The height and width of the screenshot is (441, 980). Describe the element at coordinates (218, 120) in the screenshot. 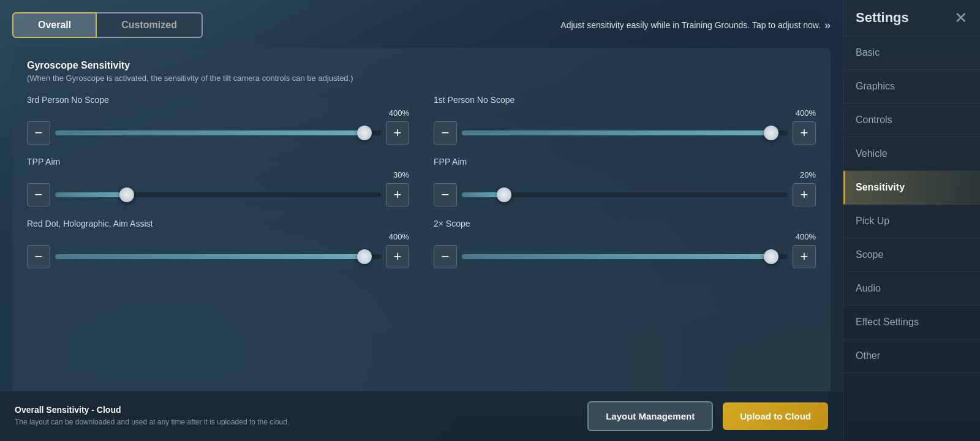

I see `slider-group-0: 3rd Person No Scope 400% − +` at that location.